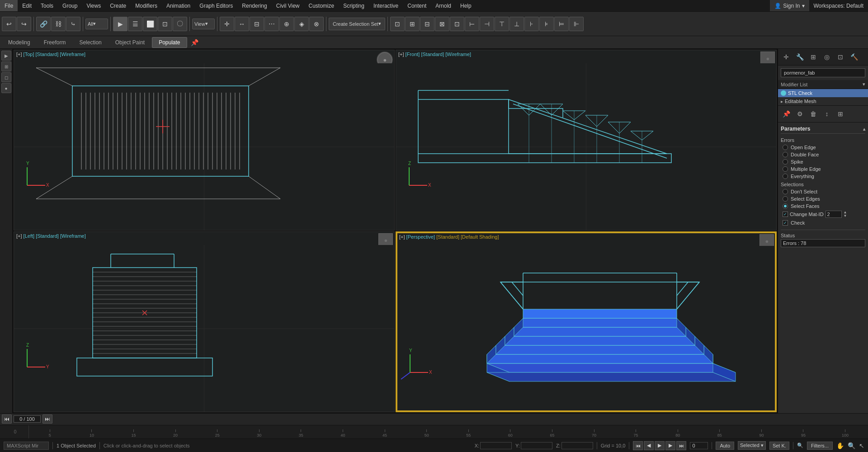 This screenshot has width=868, height=452. Describe the element at coordinates (823, 162) in the screenshot. I see `radio-spike: Spike` at that location.